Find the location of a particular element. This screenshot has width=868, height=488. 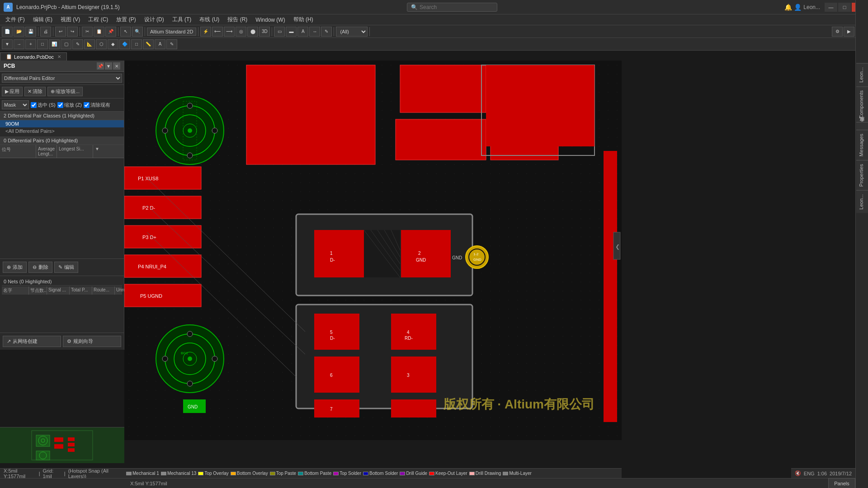

tb2-diamond: ◆ is located at coordinates (113, 44).